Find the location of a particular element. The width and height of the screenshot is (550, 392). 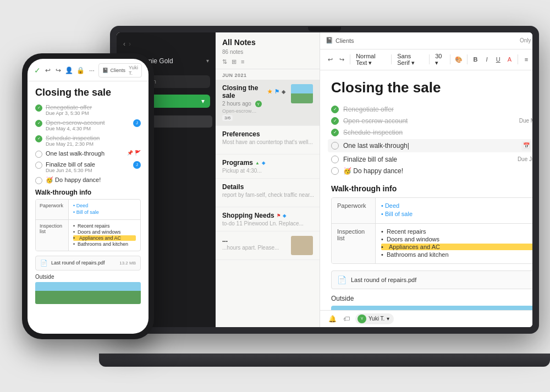

font-size-select: 30 ▾ is located at coordinates (440, 59).